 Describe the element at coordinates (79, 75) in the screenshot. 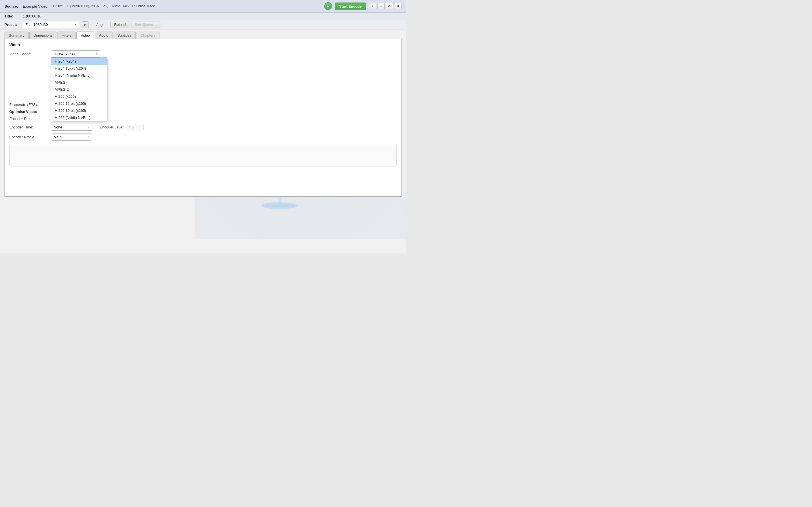

I see `codec-option-h264-nvidia: H.264 (Nvidia NVEnc)` at that location.